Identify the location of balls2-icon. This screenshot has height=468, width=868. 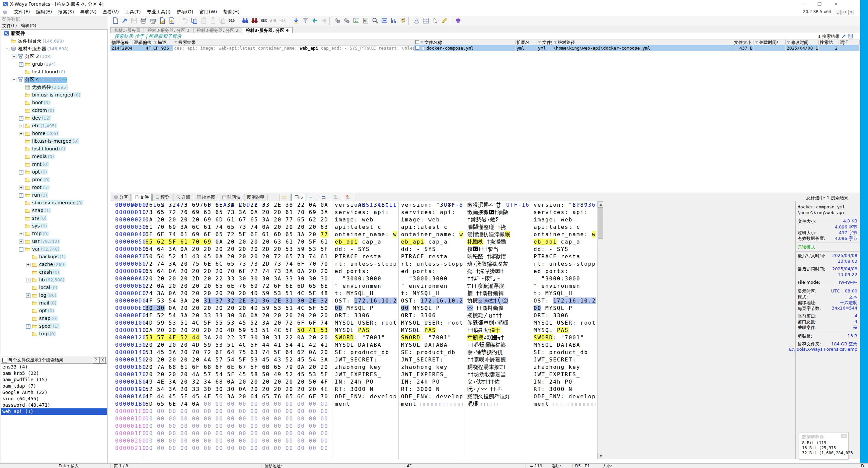
(347, 21).